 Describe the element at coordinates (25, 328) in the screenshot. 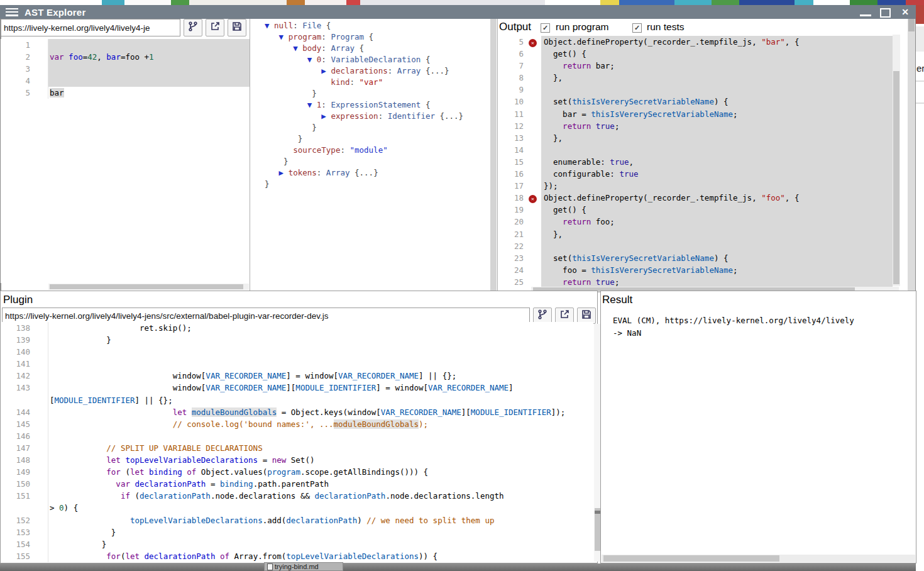

I see `line-number: 138` at that location.